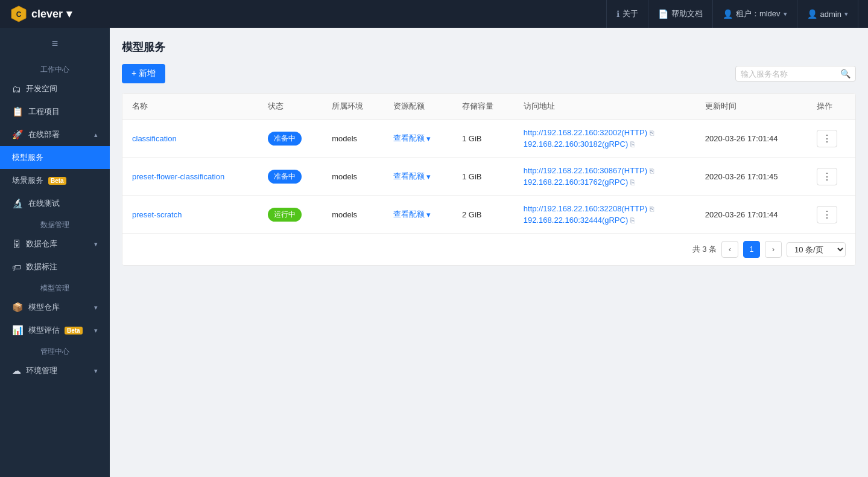 The width and height of the screenshot is (868, 477). What do you see at coordinates (831, 176) in the screenshot?
I see `cell-actions-1: ⋮` at bounding box center [831, 176].